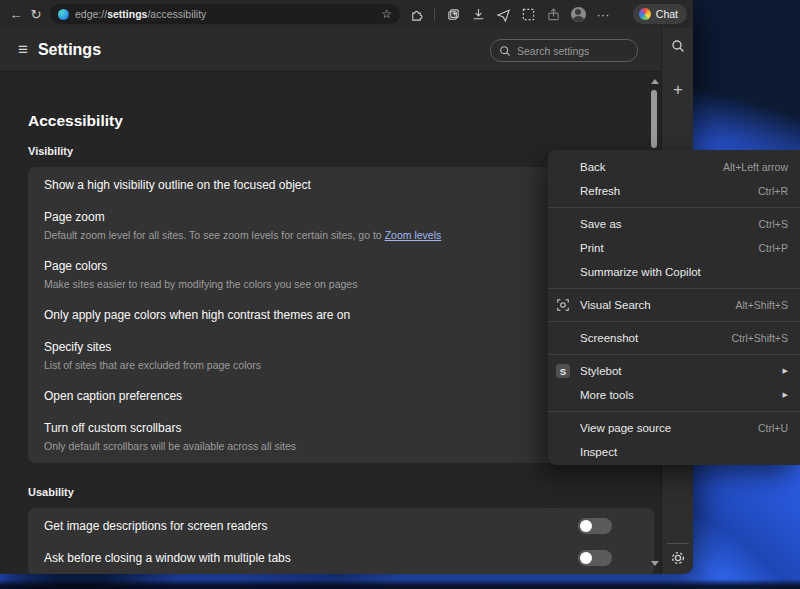 This screenshot has height=589, width=800. What do you see at coordinates (341, 558) in the screenshot?
I see `row-ask-before-closing: Ask before closing a window with multipl…` at bounding box center [341, 558].